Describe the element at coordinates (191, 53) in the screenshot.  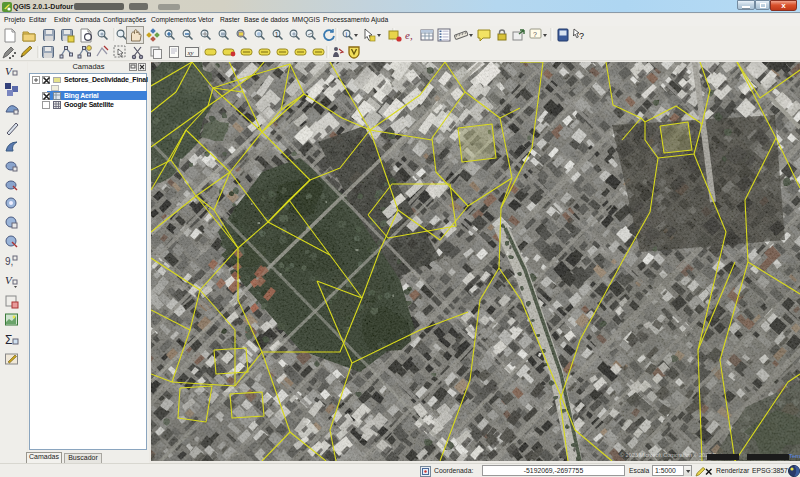
I see `svg-text: xy` at that location.